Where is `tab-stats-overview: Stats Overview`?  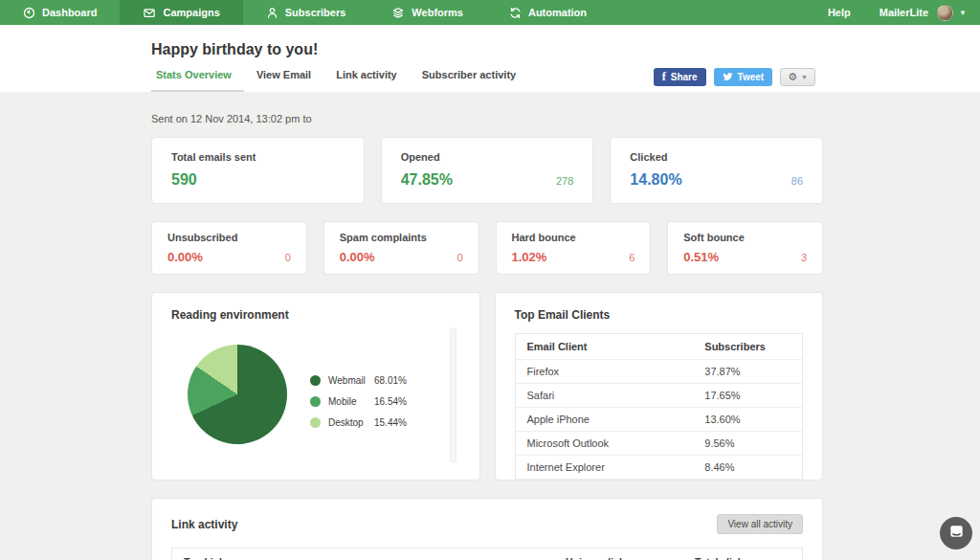 tab-stats-overview: Stats Overview is located at coordinates (197, 80).